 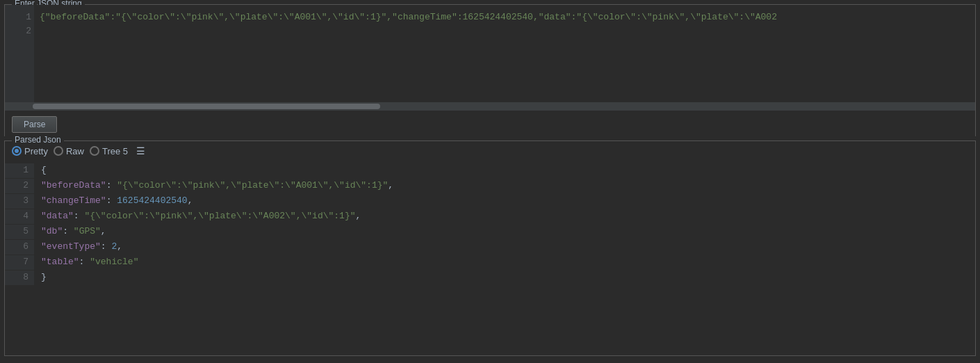 I want to click on radio-raw-circle, so click(x=58, y=151).